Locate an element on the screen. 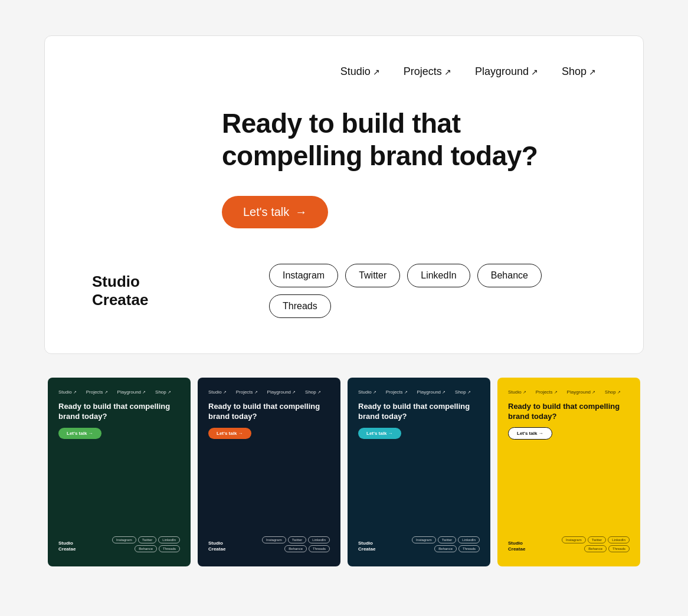  social-linkedin: LinkedIn is located at coordinates (439, 276).